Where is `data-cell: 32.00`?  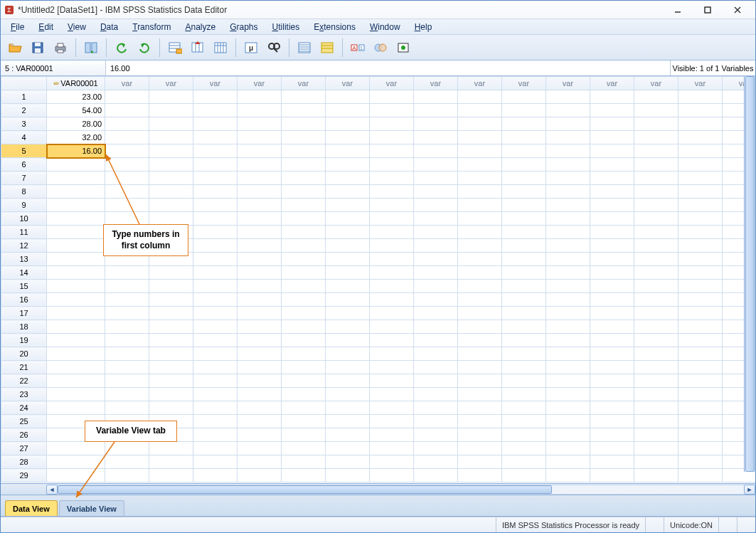
data-cell: 32.00 is located at coordinates (76, 138).